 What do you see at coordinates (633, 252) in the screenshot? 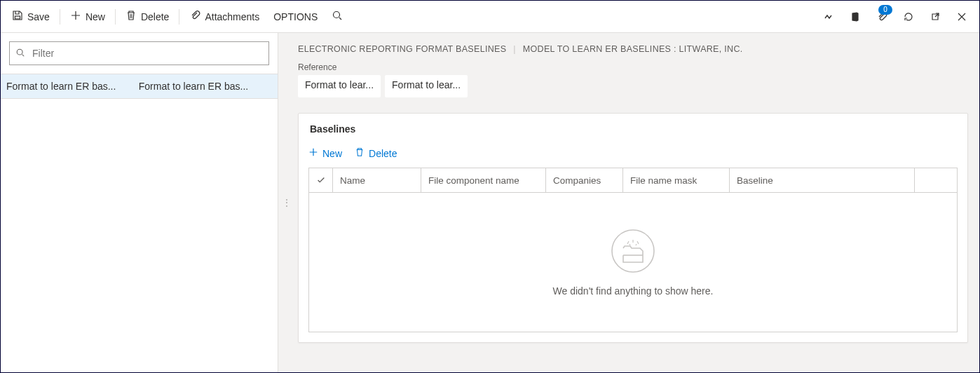
I see `empty-folder-icon` at bounding box center [633, 252].